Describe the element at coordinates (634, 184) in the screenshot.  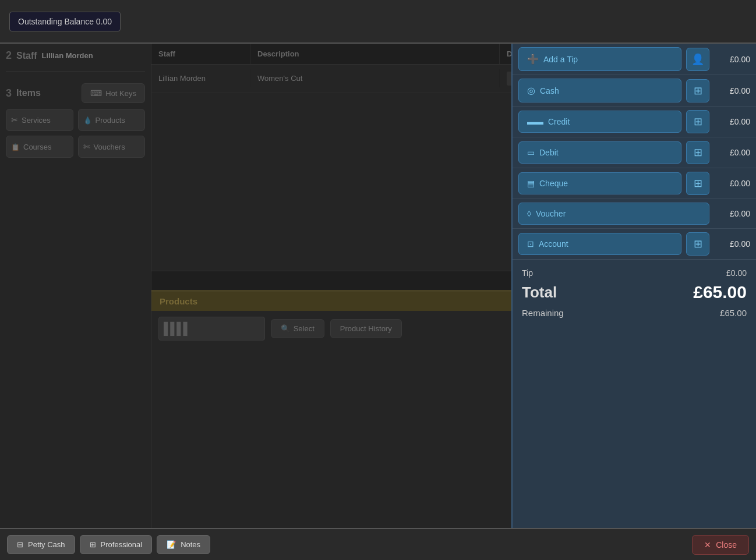
I see `cheque-row: ▤ Cheque ⊞ £0.00` at that location.